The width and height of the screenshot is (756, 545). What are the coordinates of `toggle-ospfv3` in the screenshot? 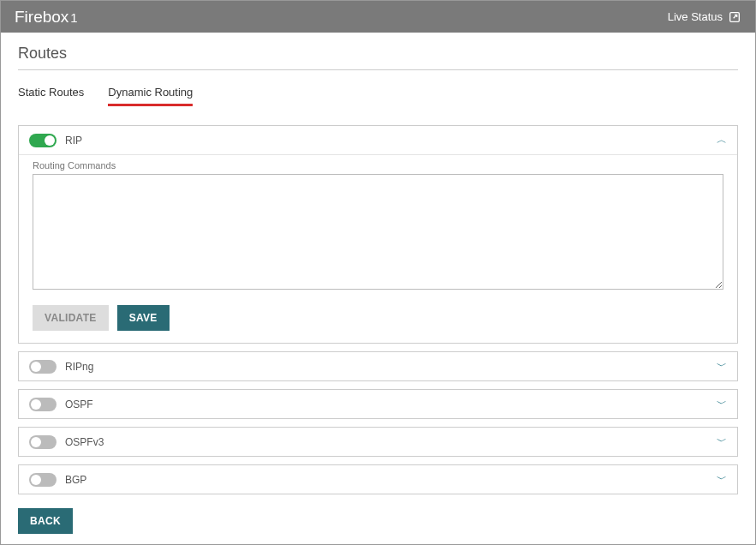 It's located at (43, 442).